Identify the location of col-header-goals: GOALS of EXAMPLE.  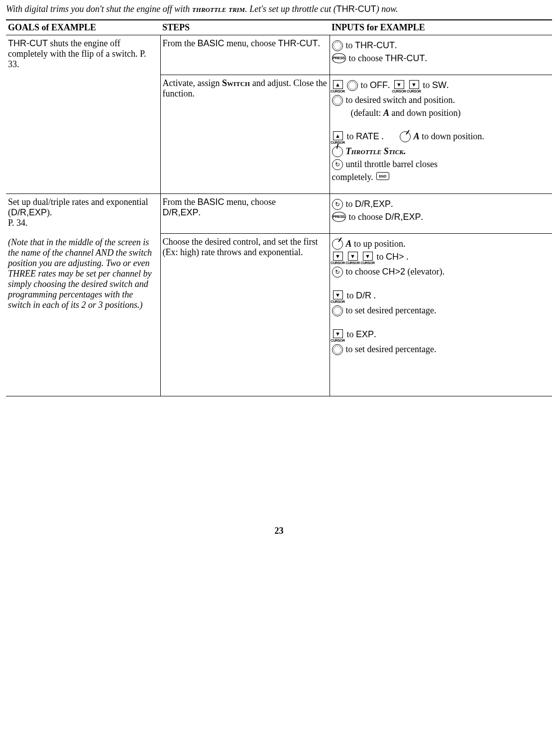
(83, 28).